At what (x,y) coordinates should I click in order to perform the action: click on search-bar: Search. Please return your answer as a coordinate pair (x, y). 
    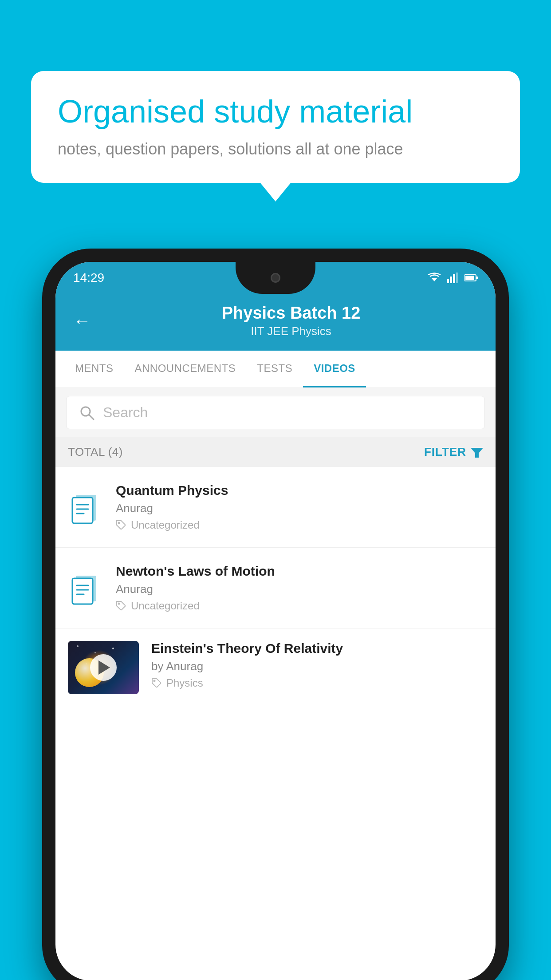
    Looking at the image, I should click on (276, 413).